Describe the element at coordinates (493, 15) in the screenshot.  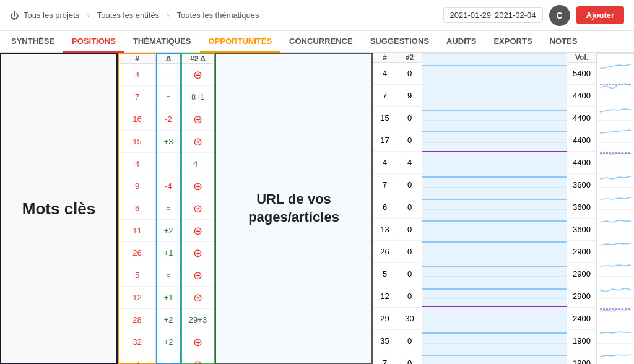
I see `date-range: 2021-01-29 2021-02-04` at that location.